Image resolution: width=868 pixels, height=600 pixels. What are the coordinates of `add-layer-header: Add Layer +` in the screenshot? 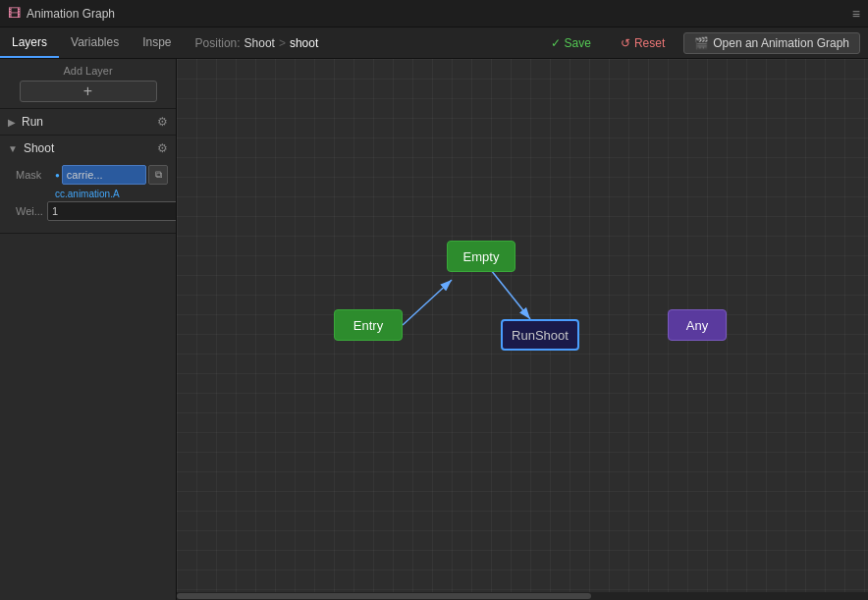 It's located at (88, 84).